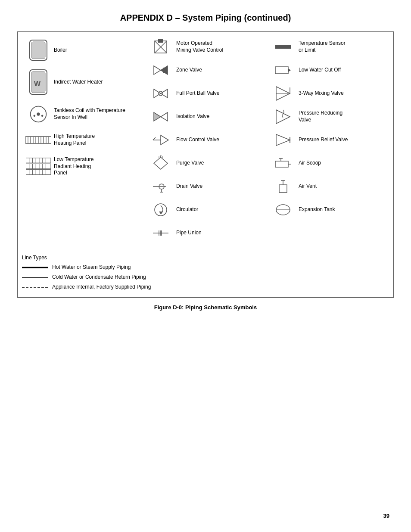  What do you see at coordinates (283, 70) in the screenshot?
I see `low-water-cut-off-icon` at bounding box center [283, 70].